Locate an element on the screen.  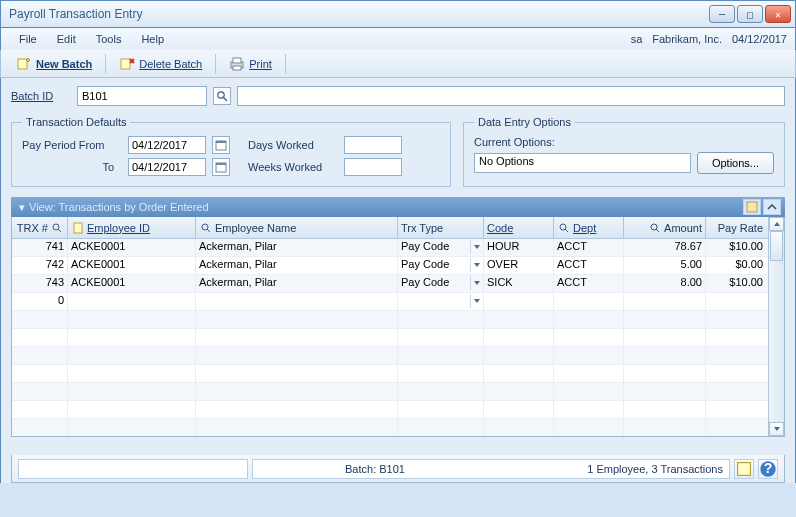
col-trx: TRX # is located at coordinates (40, 228).